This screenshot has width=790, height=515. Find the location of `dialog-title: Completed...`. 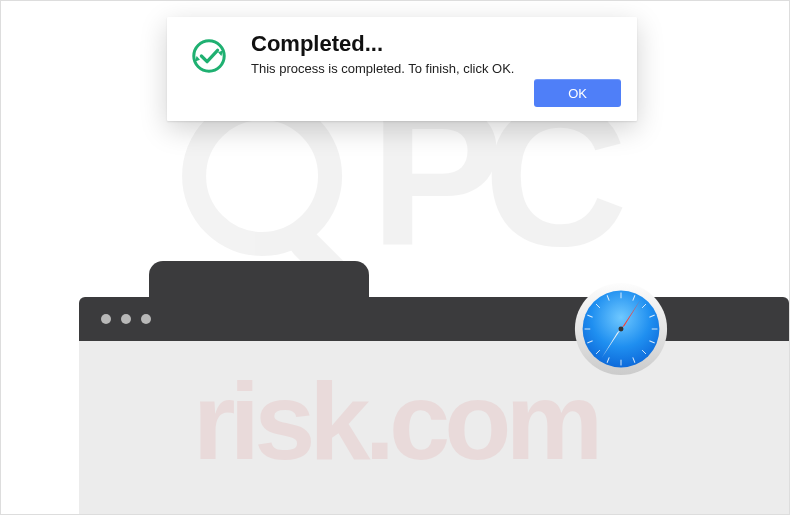

dialog-title: Completed... is located at coordinates (436, 44).